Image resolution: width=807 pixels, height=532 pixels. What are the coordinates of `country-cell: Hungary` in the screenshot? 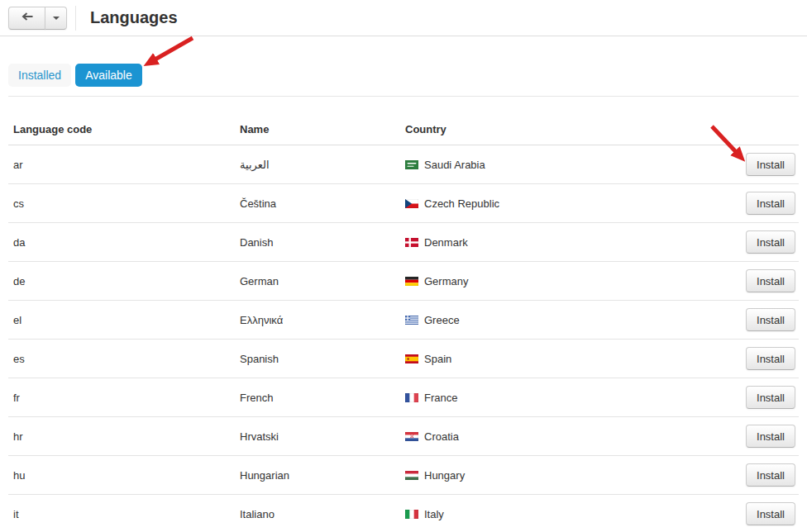 It's located at (575, 476).